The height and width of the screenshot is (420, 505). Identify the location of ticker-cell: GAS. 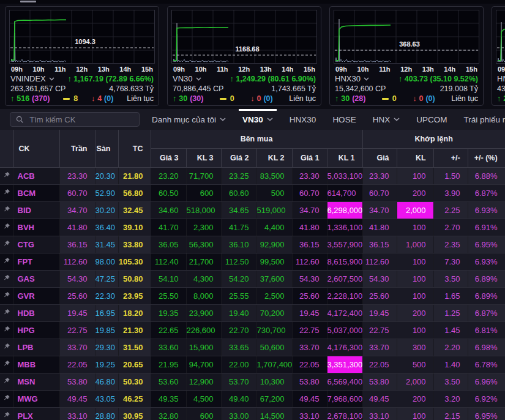
(37, 279).